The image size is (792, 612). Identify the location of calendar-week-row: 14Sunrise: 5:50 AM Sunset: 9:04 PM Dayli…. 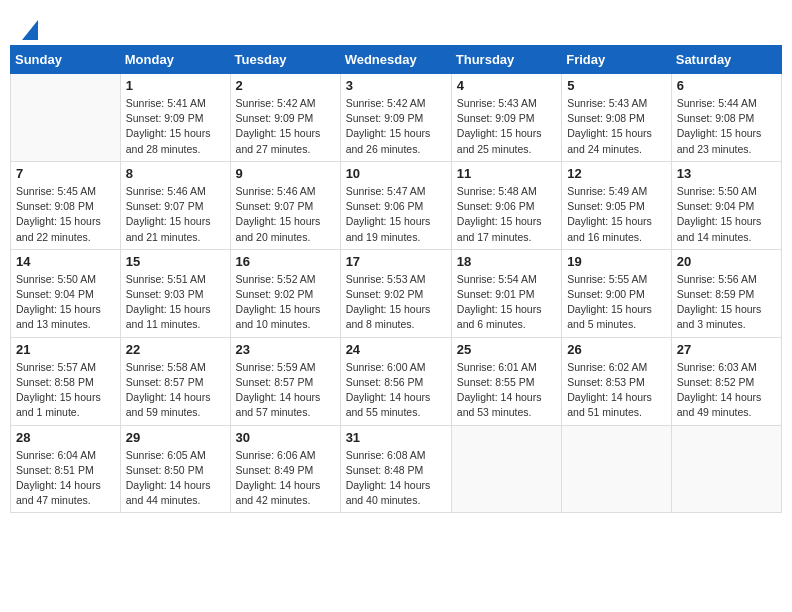
(396, 293).